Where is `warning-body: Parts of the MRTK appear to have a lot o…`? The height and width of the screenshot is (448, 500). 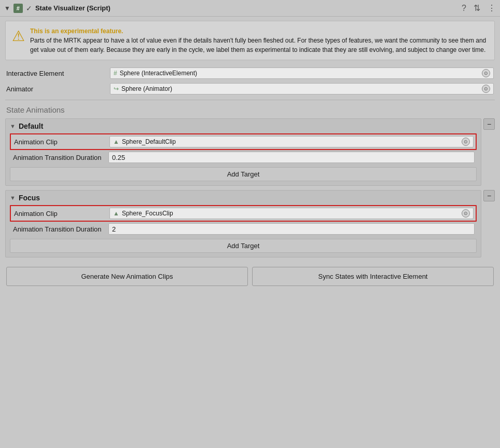
warning-body: Parts of the MRTK appear to have a lot o… is located at coordinates (259, 45).